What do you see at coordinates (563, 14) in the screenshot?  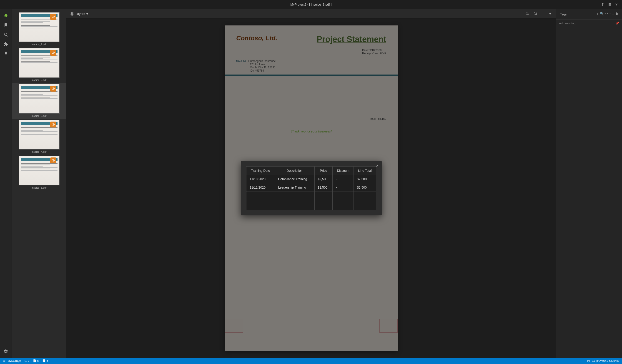 I see `right-panel-title: Tags` at bounding box center [563, 14].